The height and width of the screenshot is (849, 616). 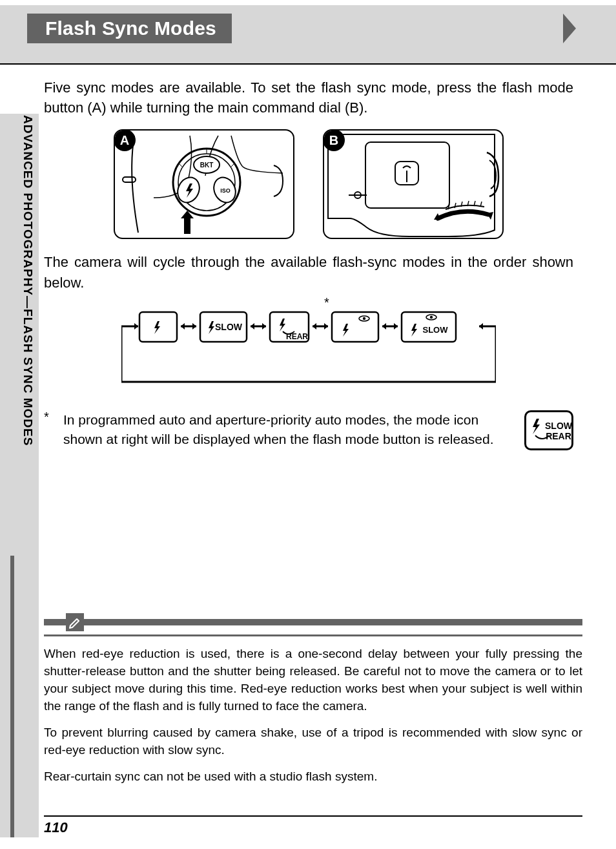 What do you see at coordinates (309, 430) in the screenshot?
I see `footnote-row: * In programmed auto and aperture-priori…` at bounding box center [309, 430].